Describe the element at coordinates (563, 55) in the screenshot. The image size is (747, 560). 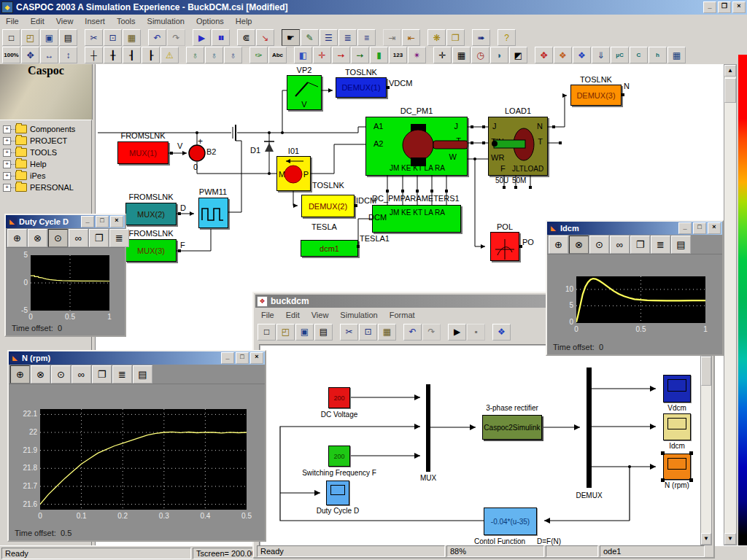
I see `palette-icon: ❖` at that location.